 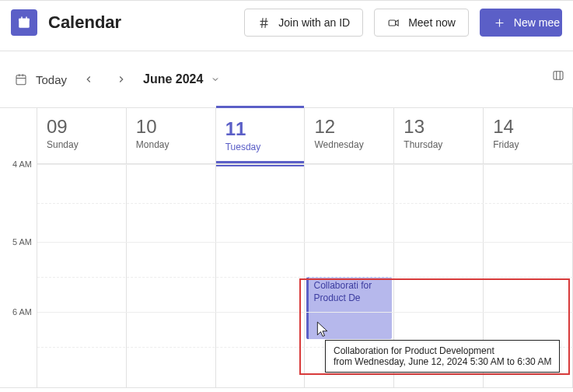 I want to click on day-col-sunday: 09 Sunday, so click(x=82, y=247).